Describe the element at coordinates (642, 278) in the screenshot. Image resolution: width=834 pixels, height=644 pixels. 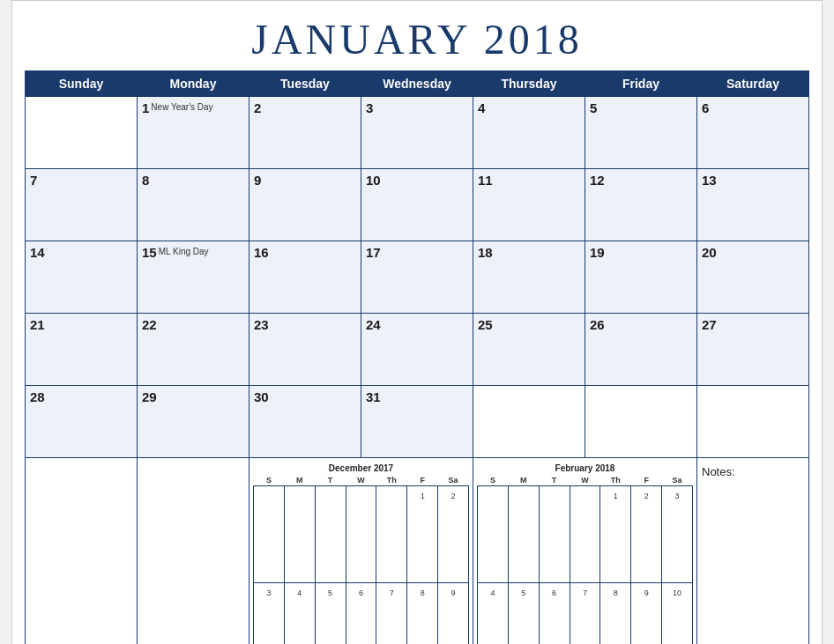
I see `calendar-day-cell: 19` at that location.